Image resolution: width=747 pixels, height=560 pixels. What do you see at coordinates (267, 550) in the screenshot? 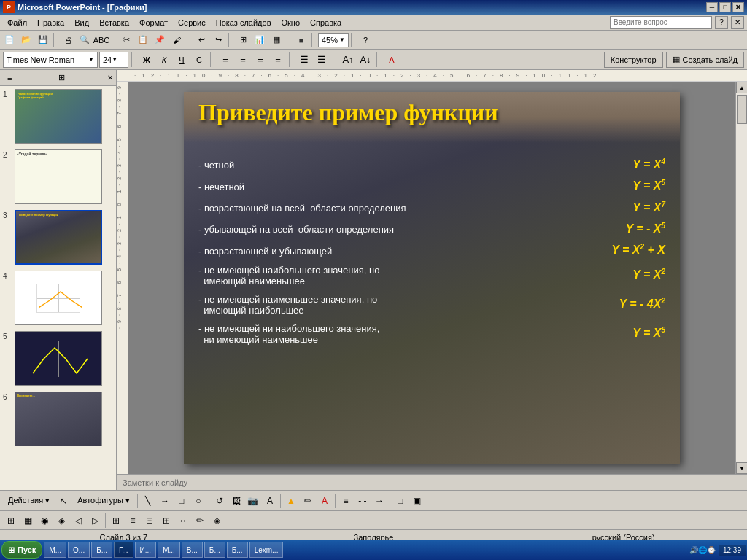
I see `taskbar-item-10: Lexm...` at bounding box center [267, 550].